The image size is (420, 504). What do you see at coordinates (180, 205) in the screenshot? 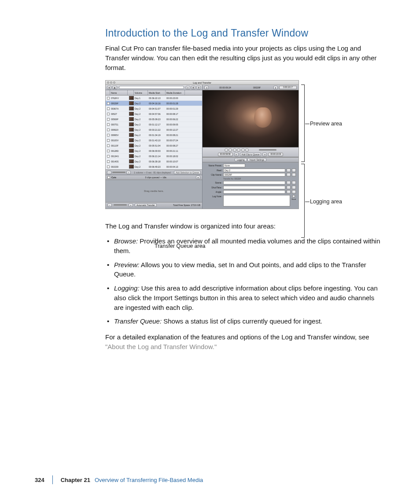
I see `free-space-label: Total Free Space: 273.9 GB` at bounding box center [180, 205].